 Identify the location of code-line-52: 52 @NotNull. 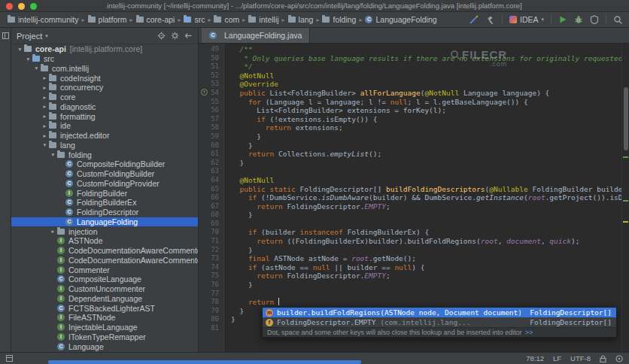
(410, 76).